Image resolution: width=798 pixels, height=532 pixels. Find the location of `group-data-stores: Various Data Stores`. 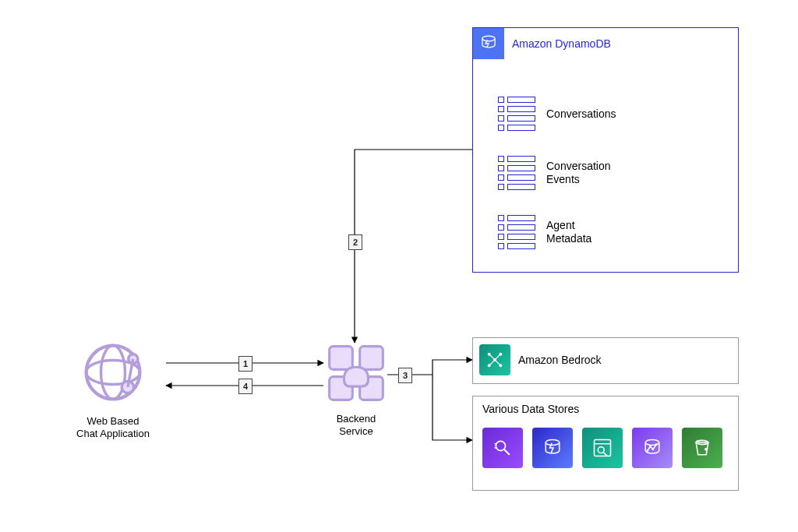

group-data-stores: Various Data Stores is located at coordinates (606, 443).